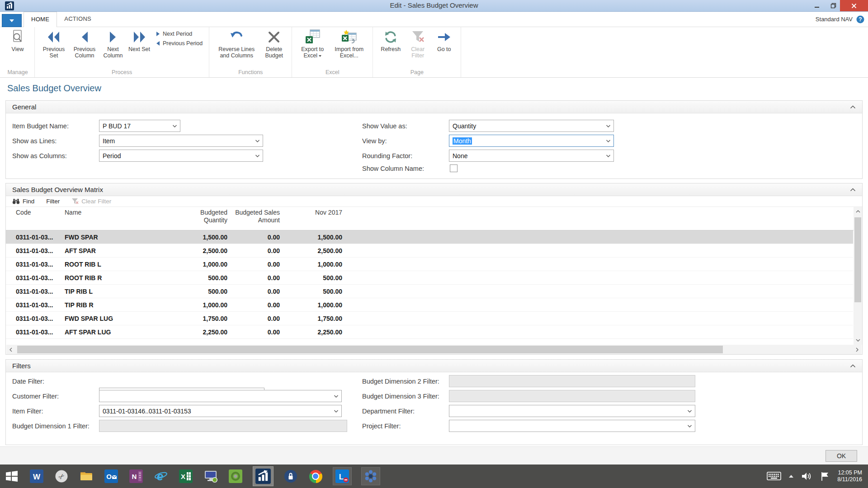  I want to click on show-as-columns-select: Period, so click(181, 155).